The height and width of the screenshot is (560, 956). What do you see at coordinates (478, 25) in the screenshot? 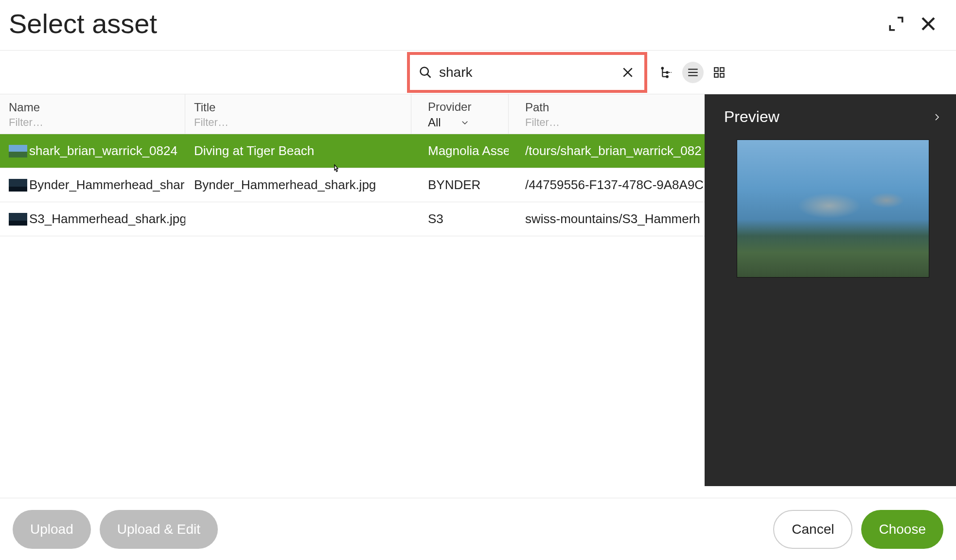
I see `dialog-header: Select asset` at bounding box center [478, 25].